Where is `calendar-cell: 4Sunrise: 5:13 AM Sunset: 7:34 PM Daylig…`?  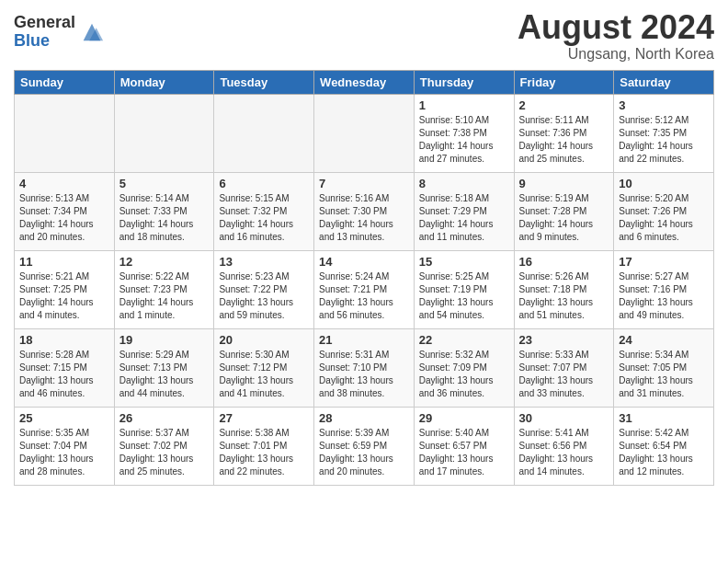 calendar-cell: 4Sunrise: 5:13 AM Sunset: 7:34 PM Daylig… is located at coordinates (64, 212).